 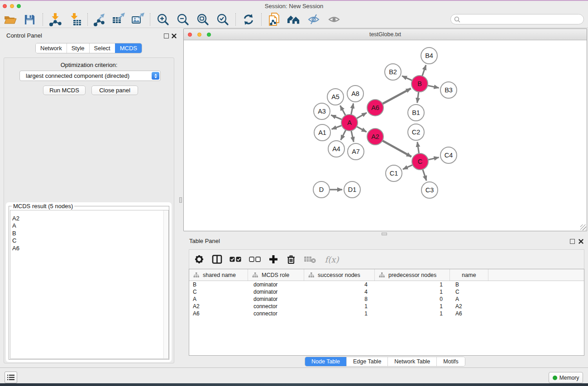 I want to click on zoom-fit-button, so click(x=203, y=19).